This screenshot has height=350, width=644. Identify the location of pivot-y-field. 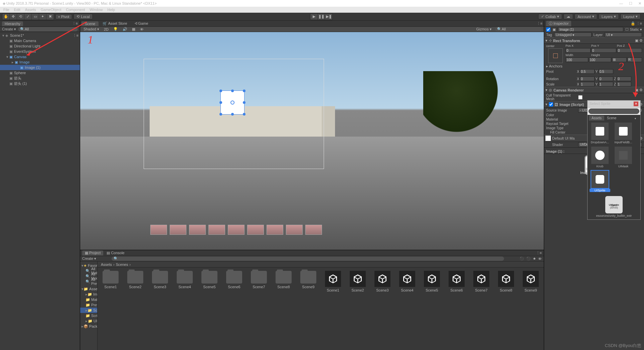
(606, 71).